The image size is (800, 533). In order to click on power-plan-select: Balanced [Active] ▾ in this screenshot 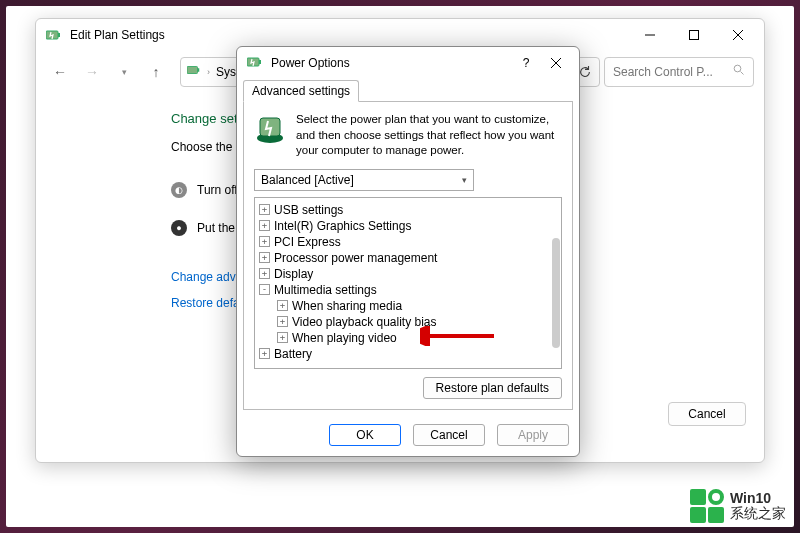, I will do `click(364, 180)`.